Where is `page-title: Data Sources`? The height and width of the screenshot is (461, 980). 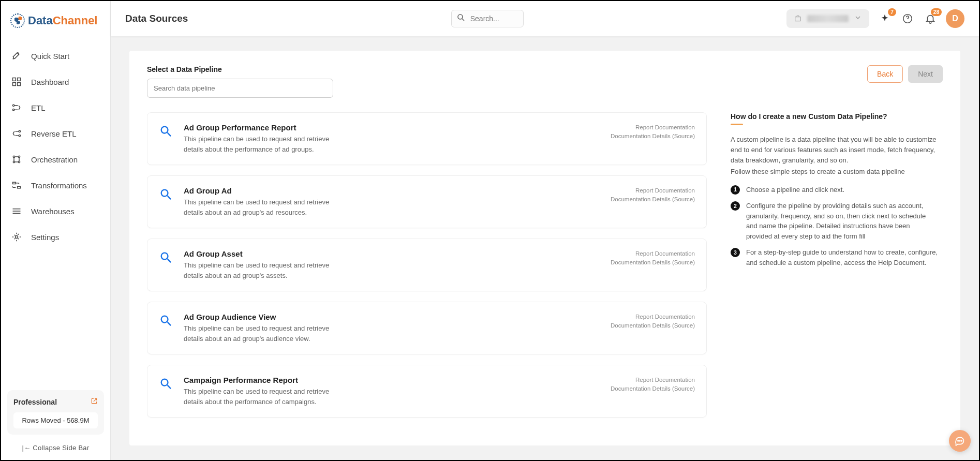
page-title: Data Sources is located at coordinates (156, 19).